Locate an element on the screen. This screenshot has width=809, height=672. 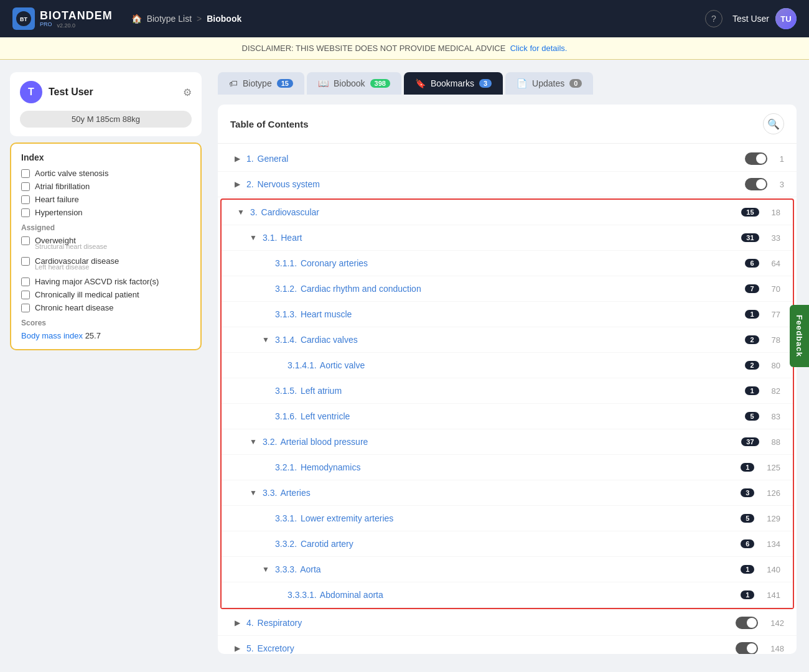
toc-item-arteries: ▼ 3.3. Arteries 3 126 is located at coordinates (507, 493).